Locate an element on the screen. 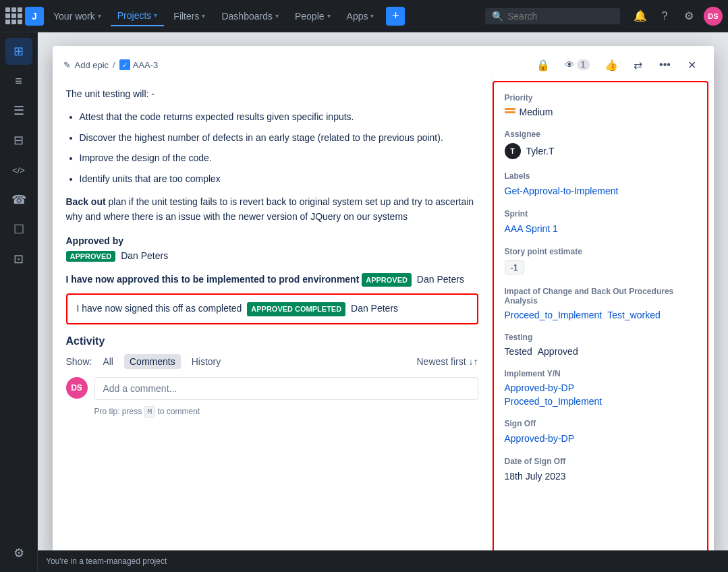 The image size is (728, 572). sprint-label: Sprint is located at coordinates (600, 214).